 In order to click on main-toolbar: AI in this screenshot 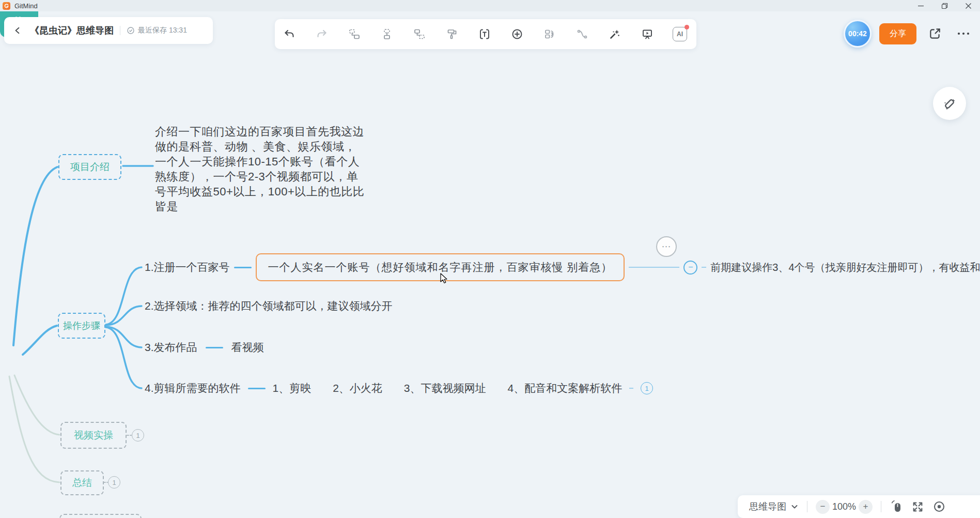, I will do `click(486, 34)`.